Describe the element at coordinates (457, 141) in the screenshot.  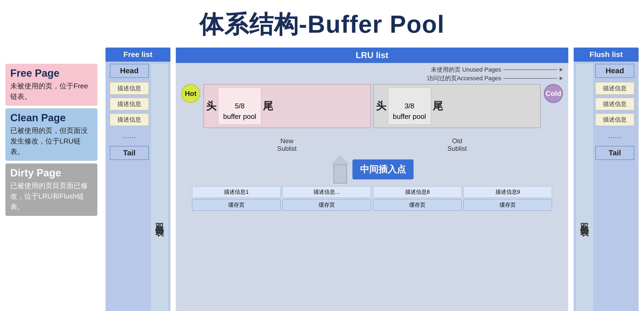
I see `old-sublist-name: Old Sublist` at that location.